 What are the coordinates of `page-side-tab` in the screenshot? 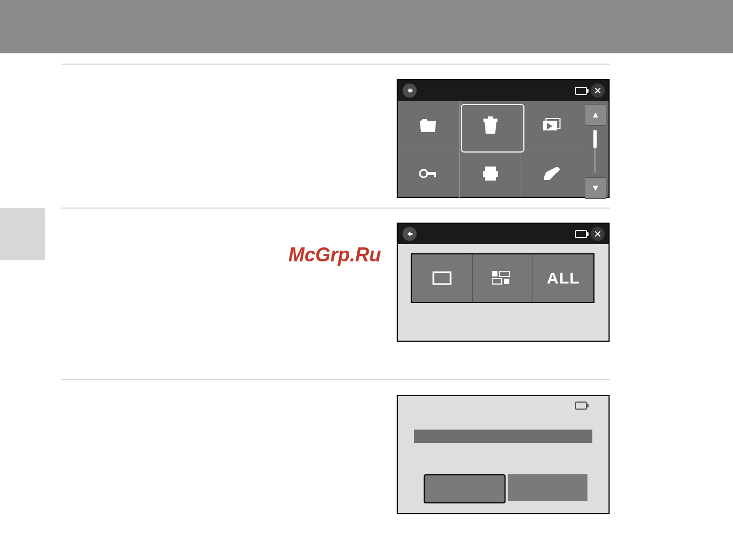 It's located at (23, 234).